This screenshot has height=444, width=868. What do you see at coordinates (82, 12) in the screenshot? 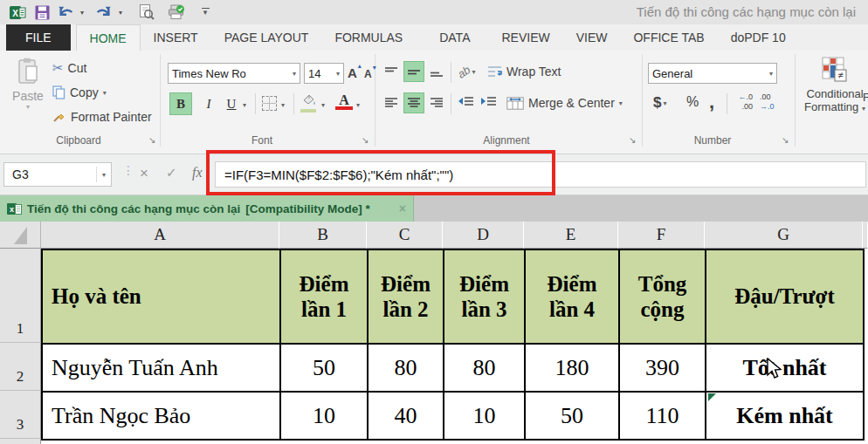
I see `undo-caret-icon: ▾` at bounding box center [82, 12].